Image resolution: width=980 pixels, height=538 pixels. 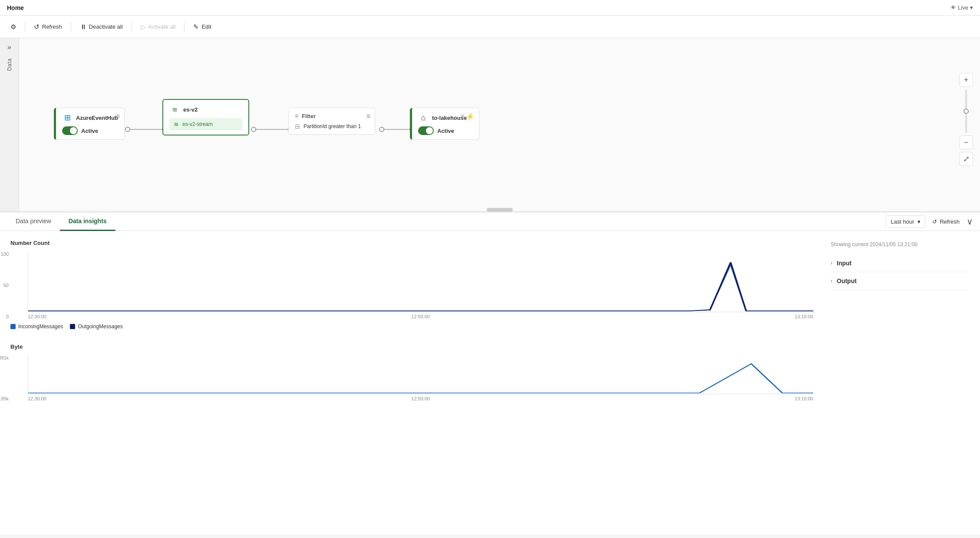 I want to click on legend-incoming: IncomingMessages, so click(x=36, y=327).